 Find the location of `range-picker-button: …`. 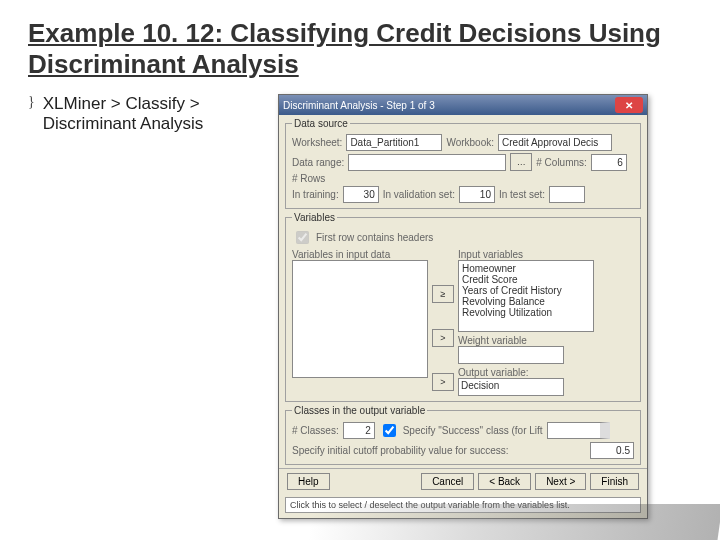

range-picker-button: … is located at coordinates (521, 162).